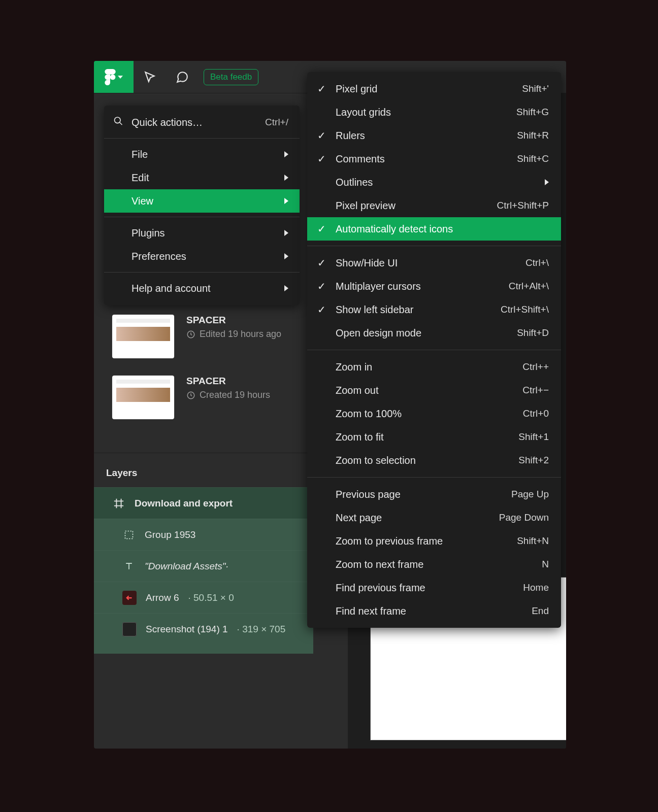  I want to click on menu-help: Help and account, so click(202, 288).